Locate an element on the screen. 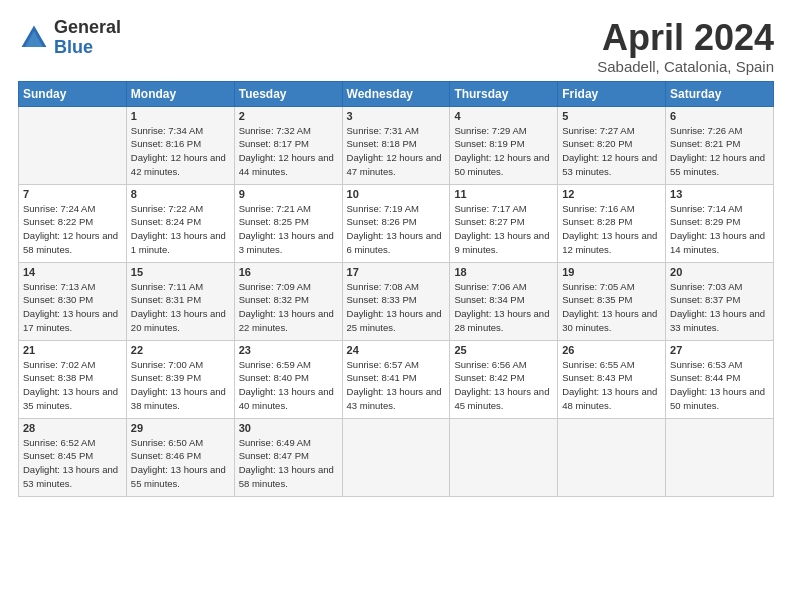 The image size is (792, 612). cell-2-5: 19 Sunrise: 7:05 AM Sunset: 8:35 PM Dayl… is located at coordinates (612, 301).